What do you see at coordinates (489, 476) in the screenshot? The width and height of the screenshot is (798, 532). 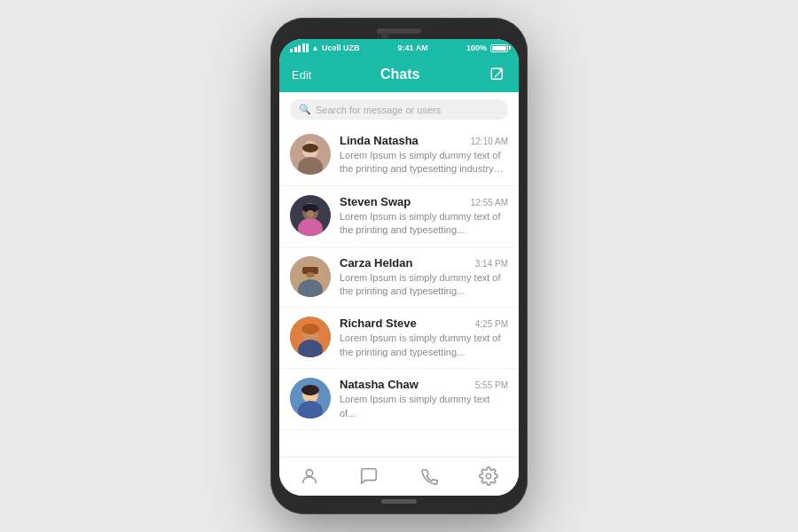 I see `nav-settings` at bounding box center [489, 476].